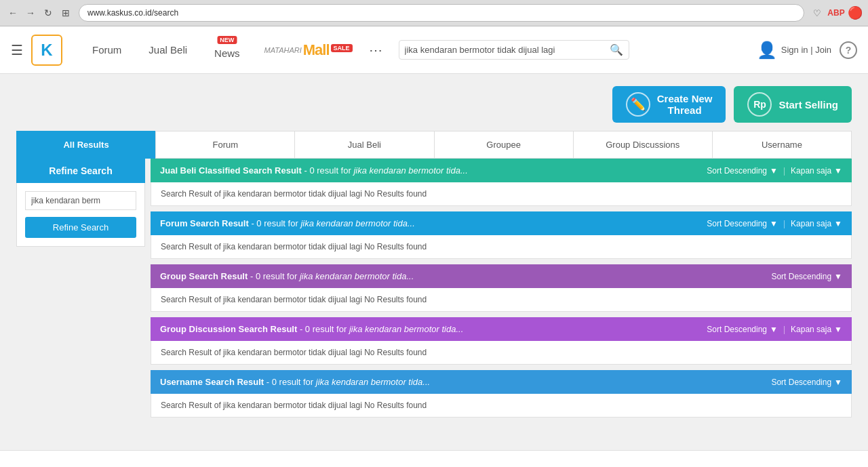 The height and width of the screenshot is (467, 868). I want to click on help-icon: ?, so click(849, 50).